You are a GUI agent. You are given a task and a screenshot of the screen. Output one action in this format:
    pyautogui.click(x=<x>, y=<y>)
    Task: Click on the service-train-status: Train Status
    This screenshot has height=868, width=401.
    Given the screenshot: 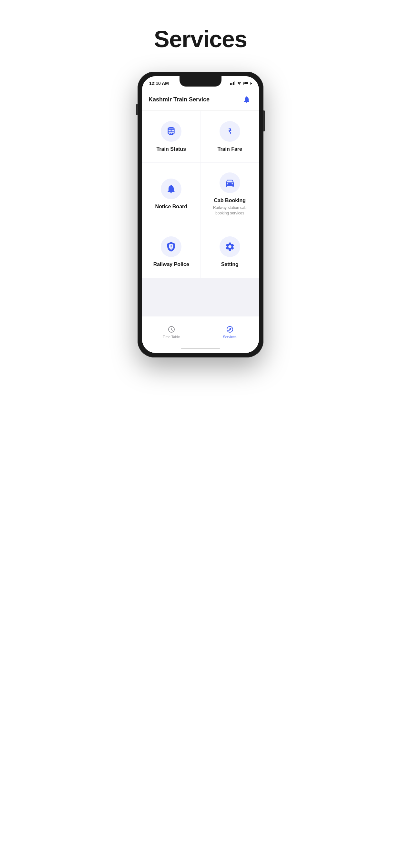 What is the action you would take?
    pyautogui.click(x=171, y=137)
    